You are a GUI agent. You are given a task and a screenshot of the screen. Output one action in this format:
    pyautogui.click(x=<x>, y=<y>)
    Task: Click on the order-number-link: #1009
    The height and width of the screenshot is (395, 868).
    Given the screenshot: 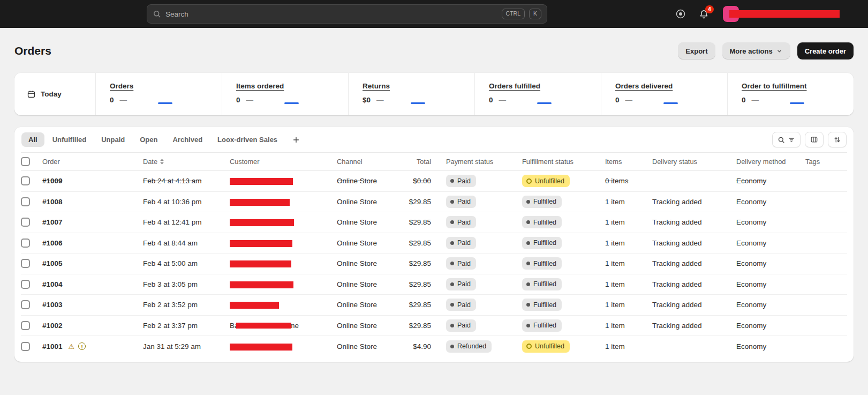 What is the action you would take?
    pyautogui.click(x=52, y=181)
    